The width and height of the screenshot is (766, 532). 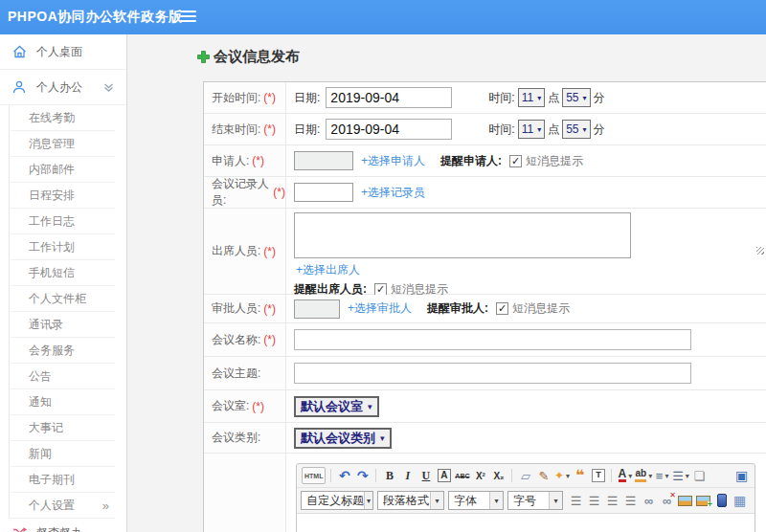 I want to click on editor-content-area, so click(x=526, y=522).